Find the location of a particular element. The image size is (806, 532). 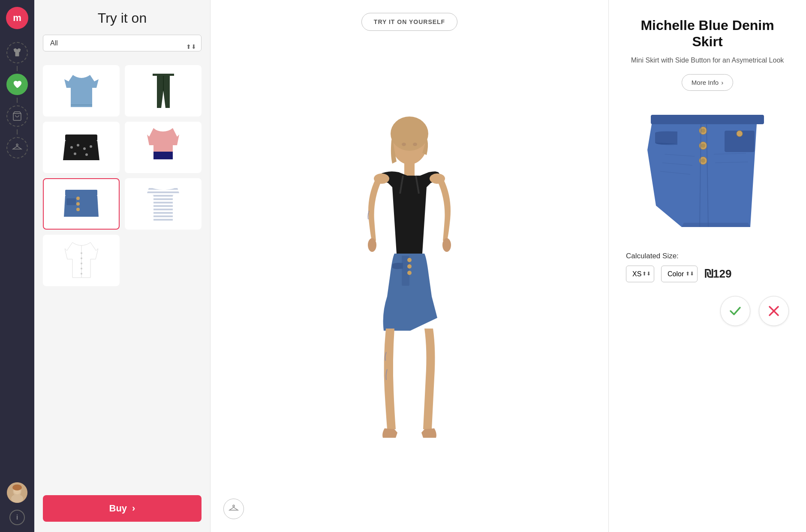

size-select: XS S M L XL is located at coordinates (640, 274).